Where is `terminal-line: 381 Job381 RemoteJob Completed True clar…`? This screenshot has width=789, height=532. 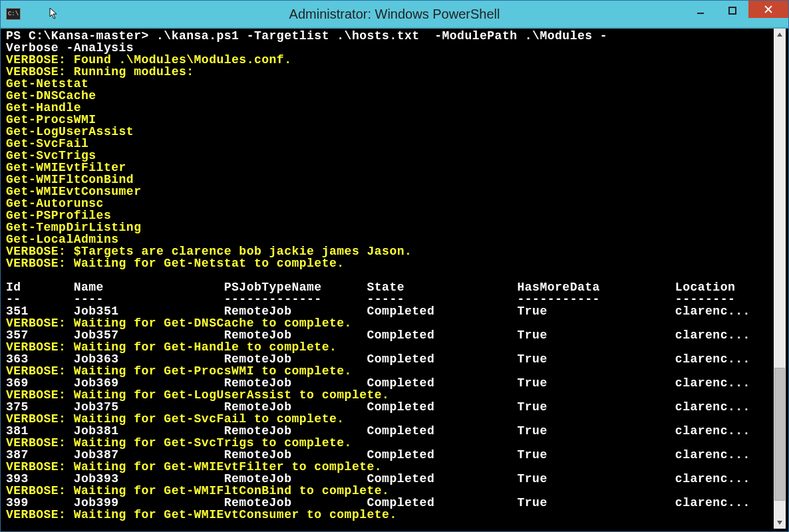 terminal-line: 381 Job381 RemoteJob Completed True clar… is located at coordinates (390, 431).